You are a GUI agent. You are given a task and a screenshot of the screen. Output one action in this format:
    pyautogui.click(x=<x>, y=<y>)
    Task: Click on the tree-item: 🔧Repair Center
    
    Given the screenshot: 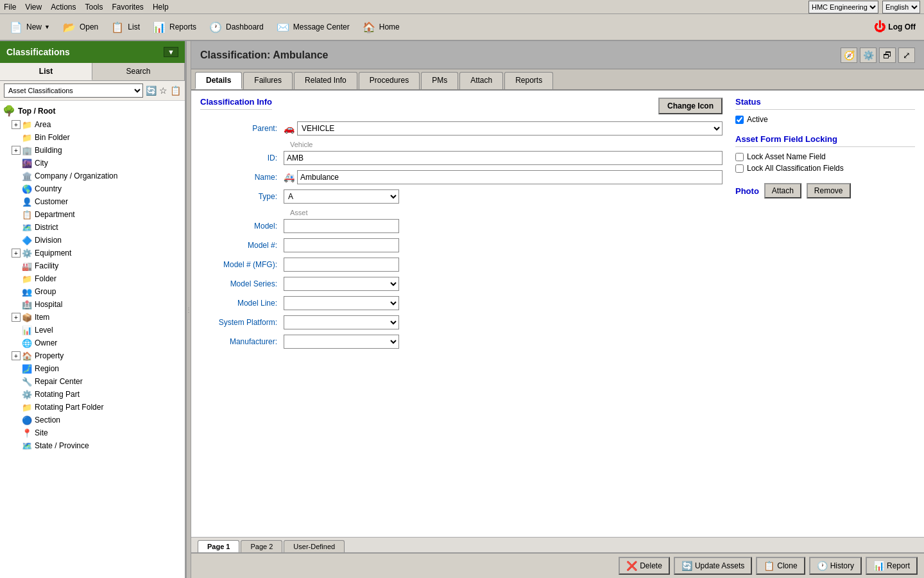 What is the action you would take?
    pyautogui.click(x=92, y=381)
    